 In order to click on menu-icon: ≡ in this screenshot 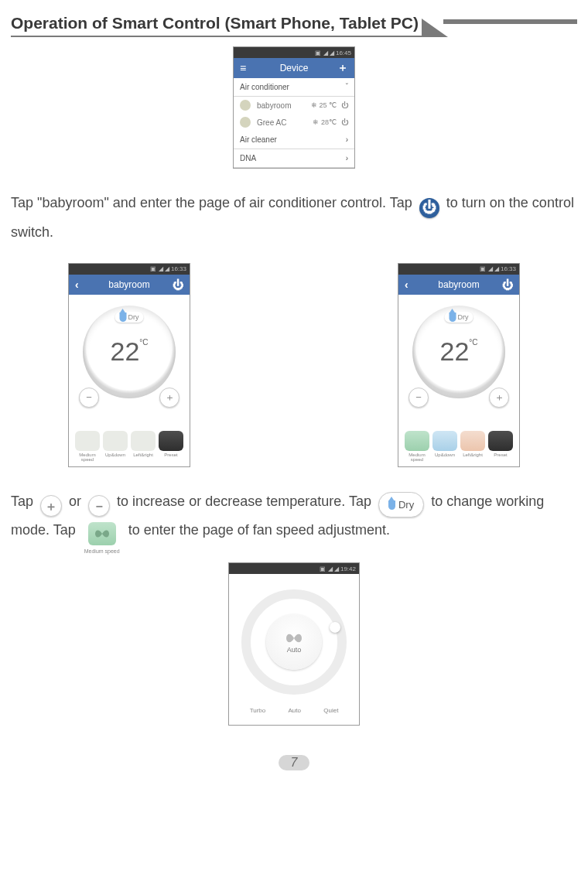, I will do `click(245, 68)`.